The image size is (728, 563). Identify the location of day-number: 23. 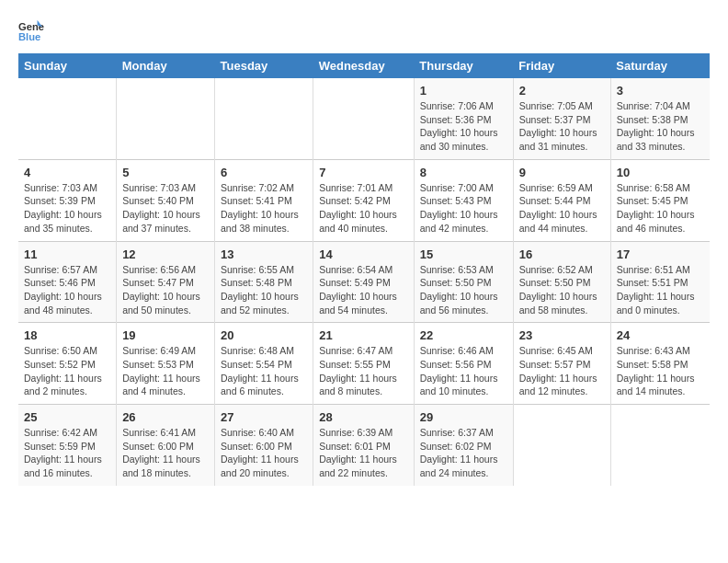
(563, 335).